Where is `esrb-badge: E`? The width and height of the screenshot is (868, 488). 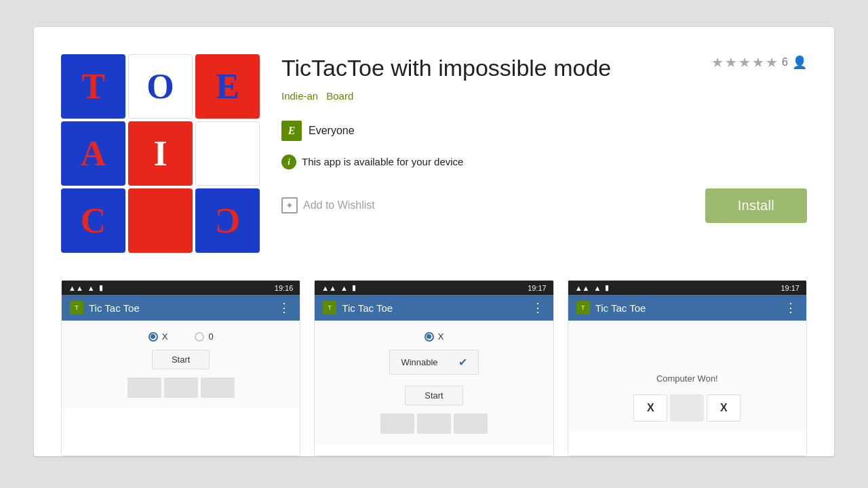
esrb-badge: E is located at coordinates (292, 131).